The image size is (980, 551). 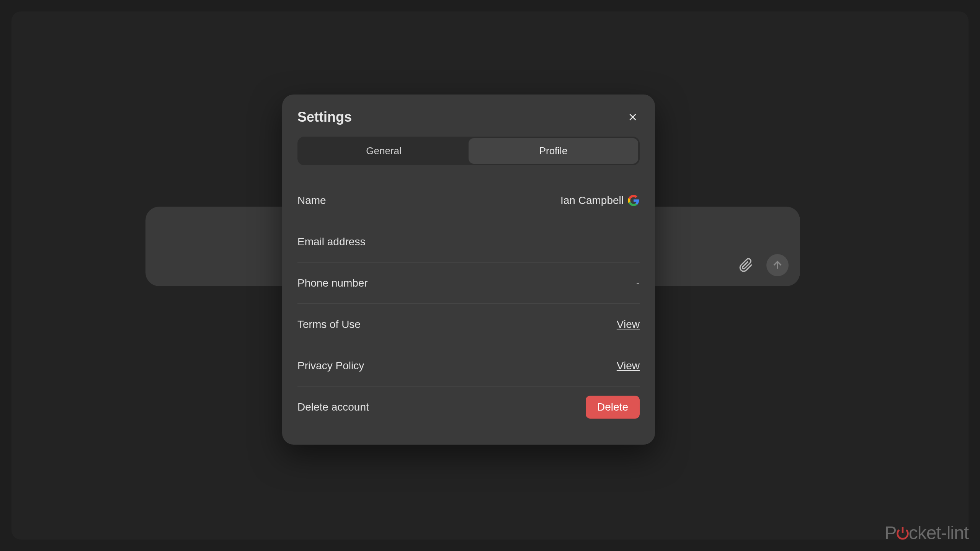 What do you see at coordinates (333, 407) in the screenshot?
I see `delete-account-label: Delete account` at bounding box center [333, 407].